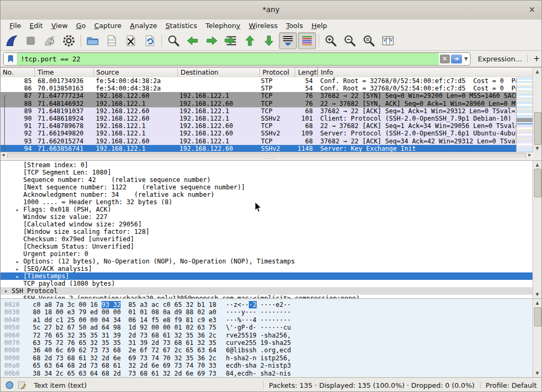 This screenshot has height=392, width=542. What do you see at coordinates (258, 88) in the screenshot?
I see `packet-row-86: 8670.013850163fe:54:00:d4:38:2aSTP54Conf…` at bounding box center [258, 88].